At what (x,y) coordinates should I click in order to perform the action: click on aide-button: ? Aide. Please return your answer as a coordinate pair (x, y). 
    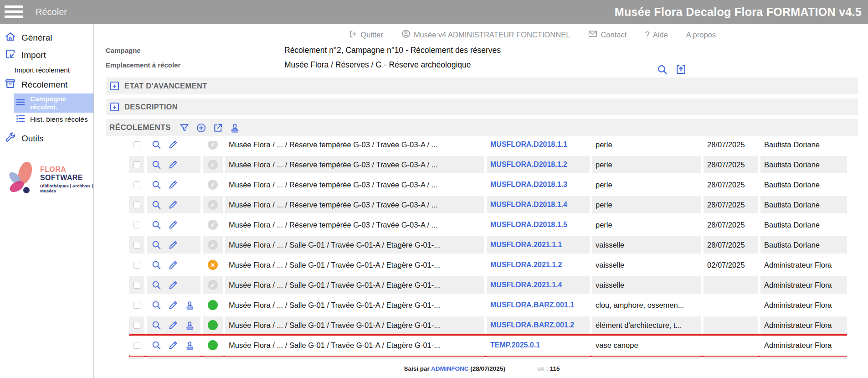
    Looking at the image, I should click on (656, 35).